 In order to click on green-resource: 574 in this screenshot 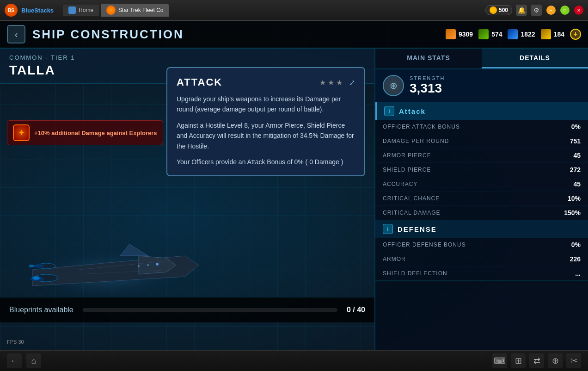, I will do `click(490, 34)`.